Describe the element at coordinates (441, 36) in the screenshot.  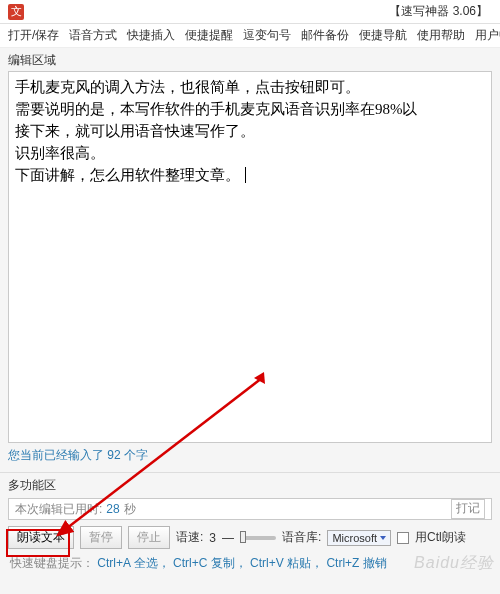
I see `menu-usage-help: 使用帮助` at that location.